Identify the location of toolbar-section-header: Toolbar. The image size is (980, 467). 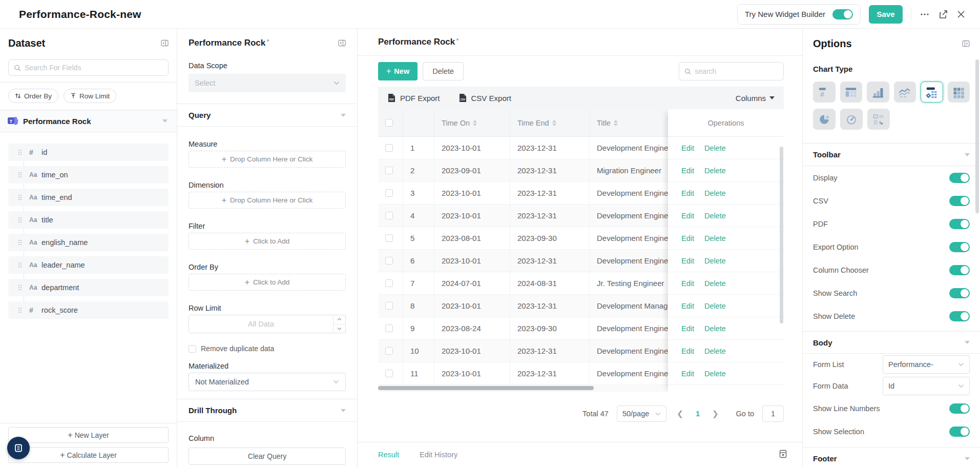
(891, 155).